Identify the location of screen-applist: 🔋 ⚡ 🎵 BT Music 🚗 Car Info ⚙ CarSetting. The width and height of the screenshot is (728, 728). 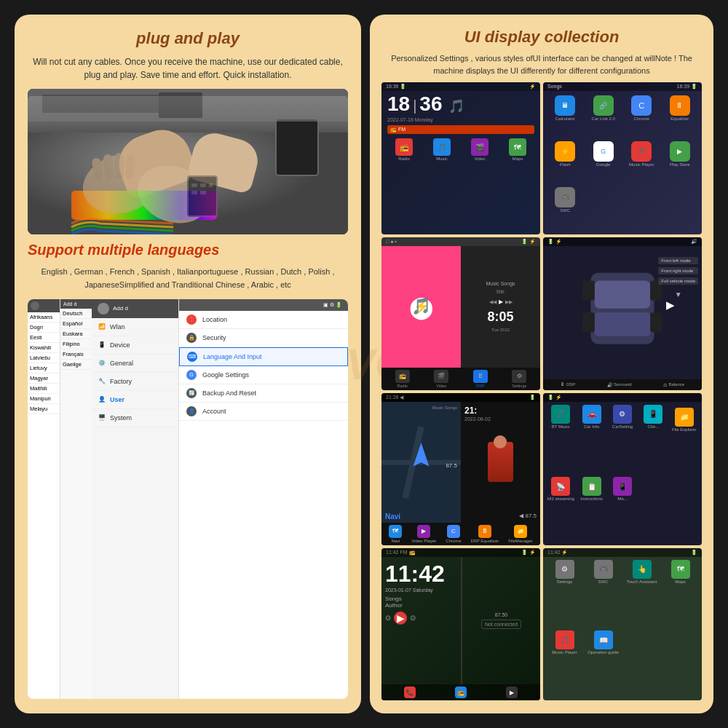
(622, 469).